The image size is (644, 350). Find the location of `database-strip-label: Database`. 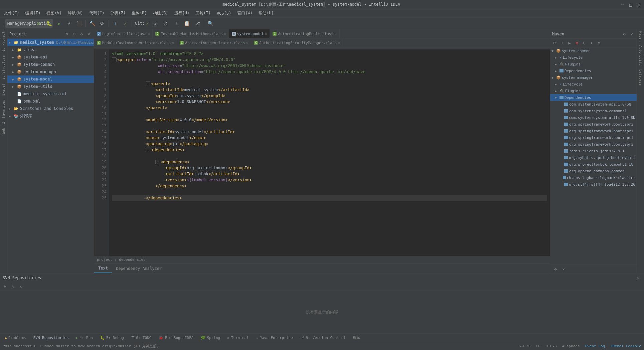

database-strip-label: Database is located at coordinates (641, 77).